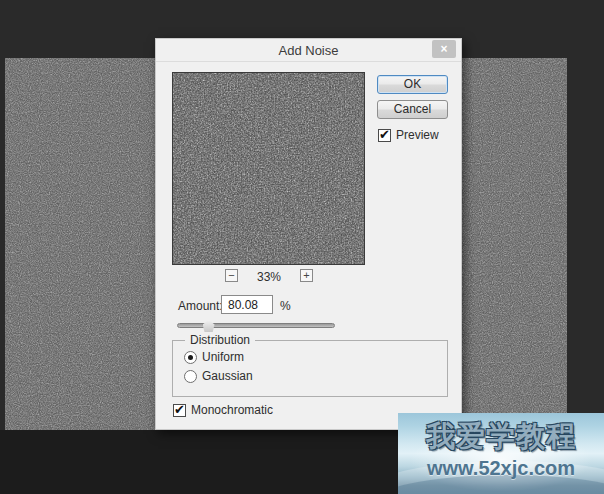  What do you see at coordinates (232, 276) in the screenshot?
I see `zoom-out-button: −` at bounding box center [232, 276].